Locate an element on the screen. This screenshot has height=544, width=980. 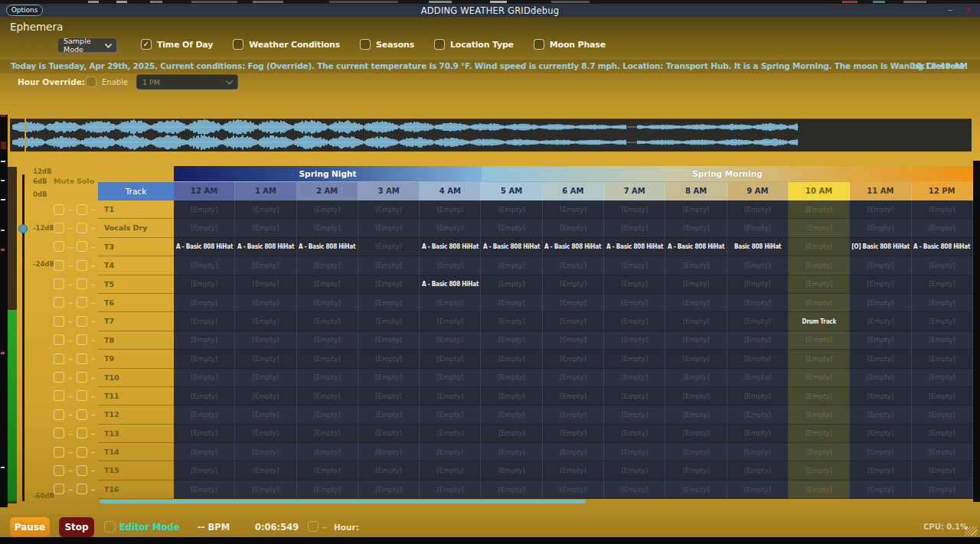
minimize-icon: – is located at coordinates (950, 11).